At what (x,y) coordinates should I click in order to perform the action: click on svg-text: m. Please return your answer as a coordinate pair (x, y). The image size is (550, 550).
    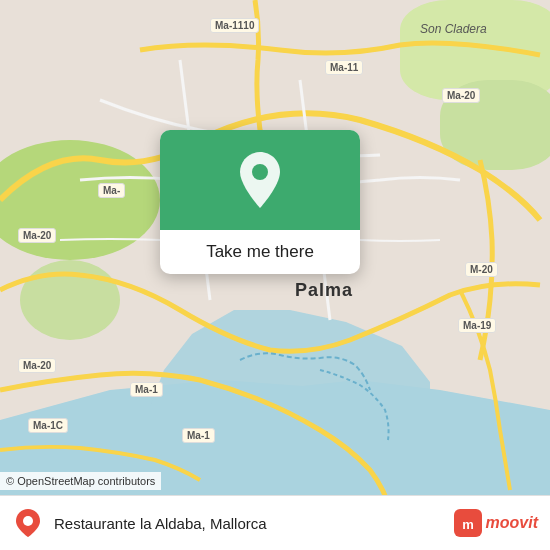
    Looking at the image, I should click on (468, 524).